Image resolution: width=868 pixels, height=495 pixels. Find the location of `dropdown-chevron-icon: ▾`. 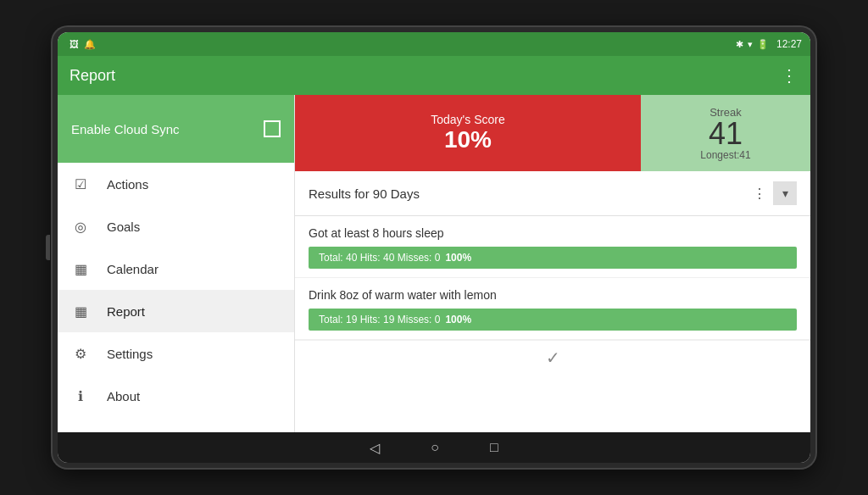

dropdown-chevron-icon: ▾ is located at coordinates (785, 193).